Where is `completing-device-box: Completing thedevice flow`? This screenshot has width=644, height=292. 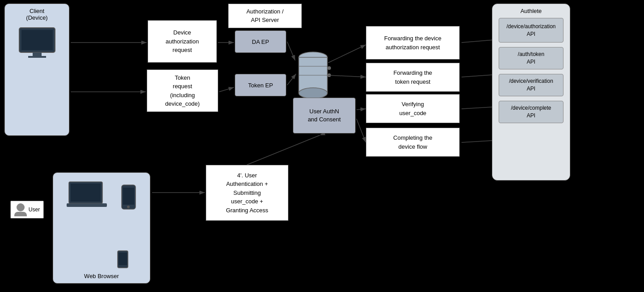 completing-device-box: Completing thedevice flow is located at coordinates (413, 142).